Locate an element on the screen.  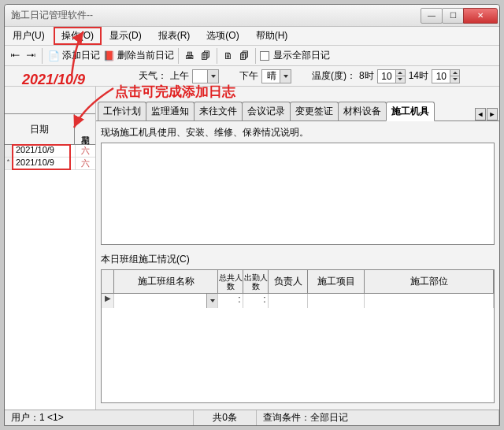
add-diary-icon: 📄 is located at coordinates (54, 56).